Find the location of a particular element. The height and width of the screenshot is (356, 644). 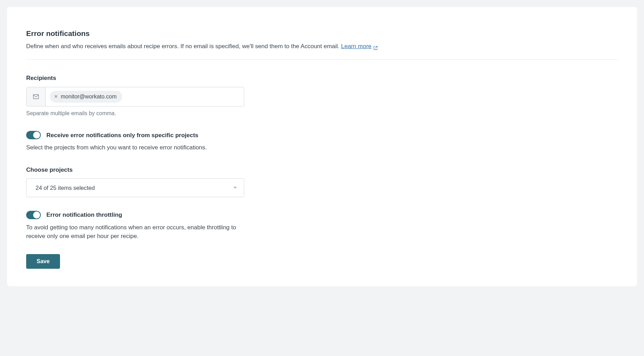

save-button: Save is located at coordinates (43, 261).